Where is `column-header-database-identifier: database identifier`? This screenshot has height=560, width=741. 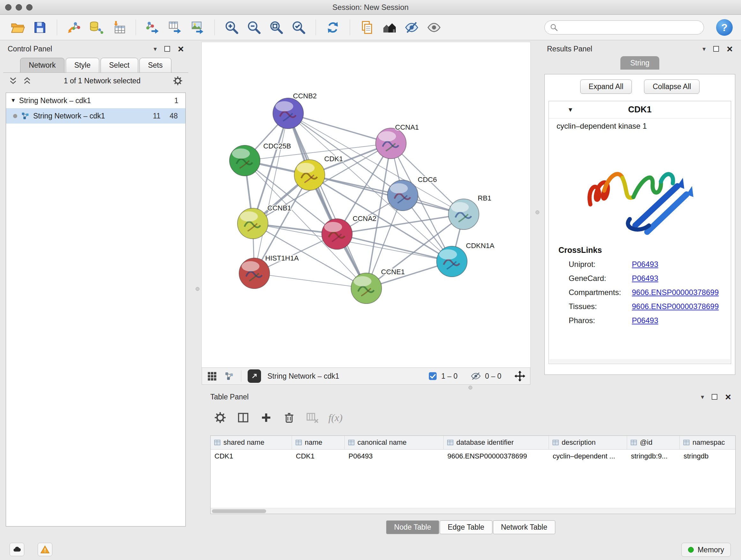
column-header-database-identifier: database identifier is located at coordinates (496, 442).